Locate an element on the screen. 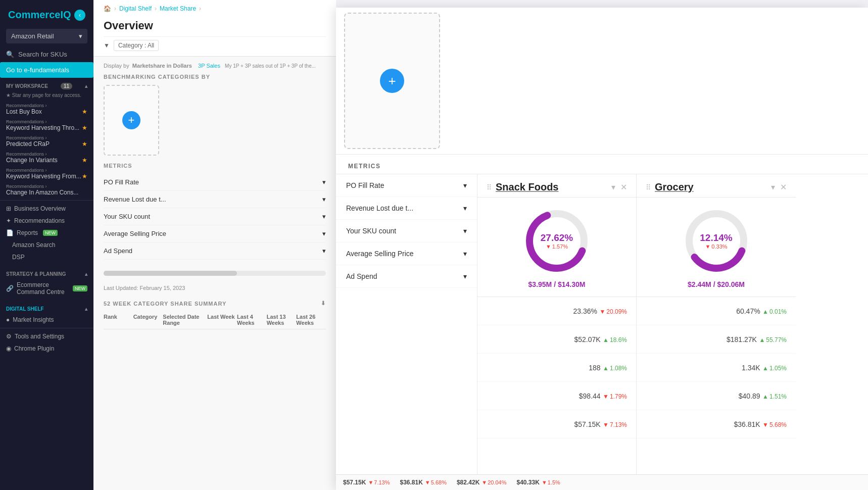  sidebar: CommerceIQ ‹ Amazon Retail ▾ 🔍 Search fo… is located at coordinates (46, 245).